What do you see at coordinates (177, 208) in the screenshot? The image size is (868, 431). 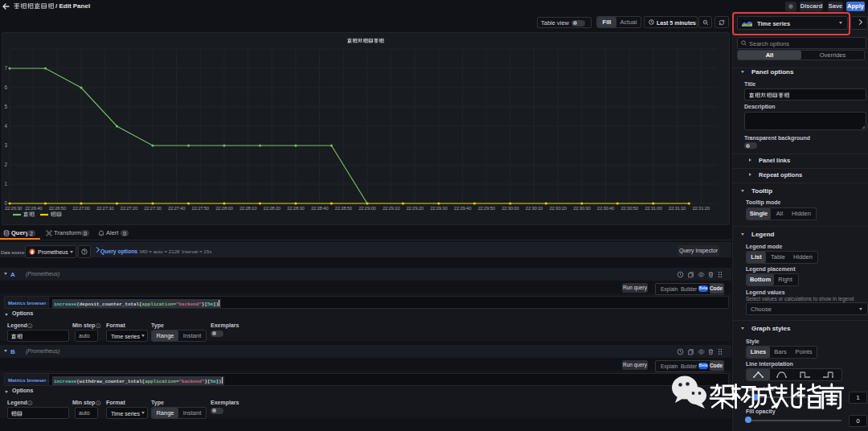 I see `svg-text: 22:27:40` at bounding box center [177, 208].